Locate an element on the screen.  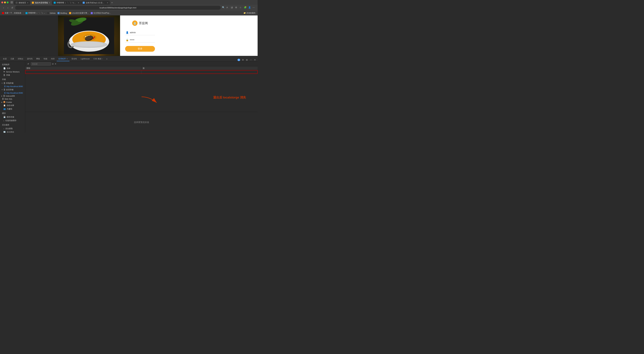
bookmark-bilibili: 哔哩哔哩（゜-゜）... is located at coordinates (35, 13).